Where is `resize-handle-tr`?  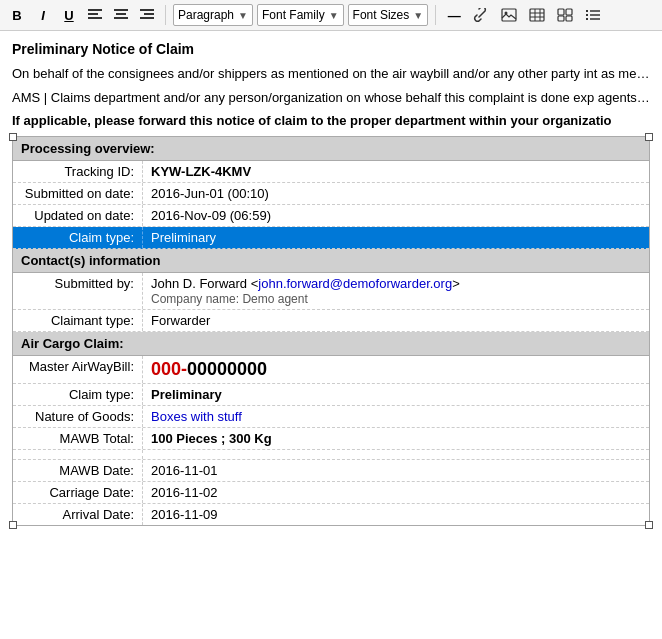 resize-handle-tr is located at coordinates (649, 137).